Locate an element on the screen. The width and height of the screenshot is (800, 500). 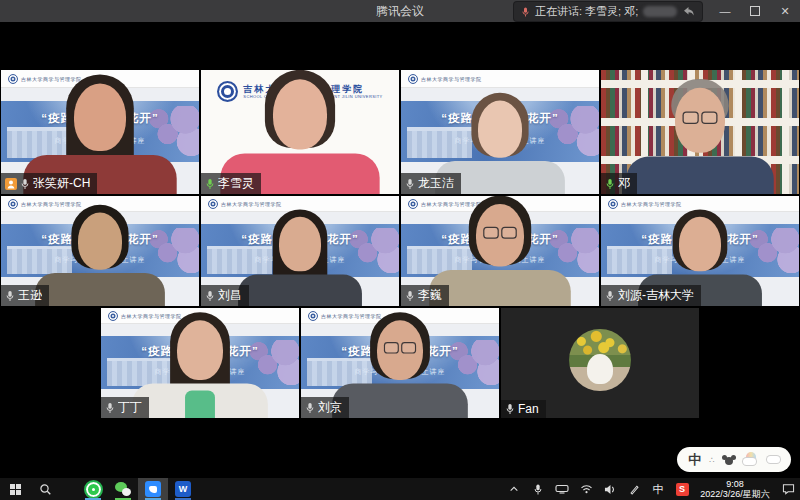
tencent-meeting-icon is located at coordinates (153, 489).